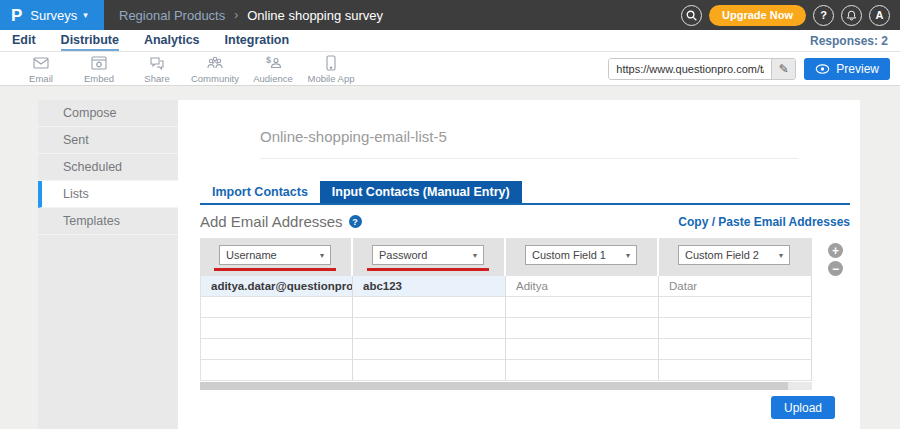  What do you see at coordinates (582, 257) in the screenshot?
I see `column-header-custom-field-1: Custom Field 1 ▾` at bounding box center [582, 257].